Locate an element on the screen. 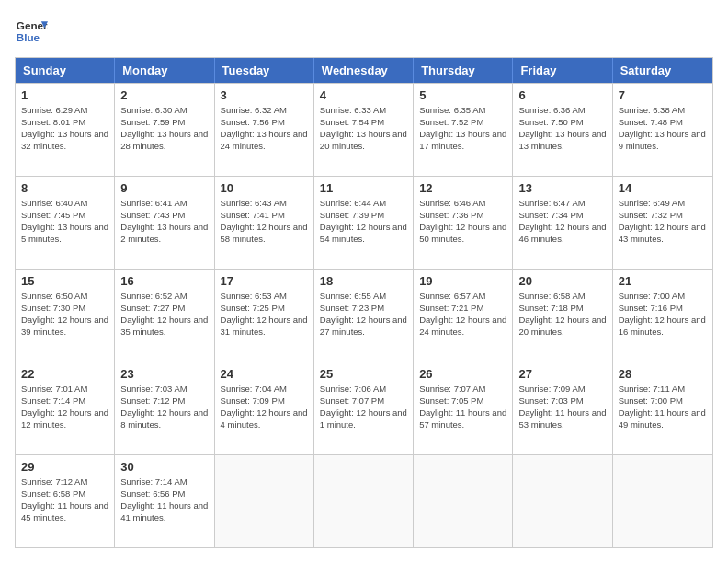  day-cell-7: 7Sunrise: 6:38 AM Sunset: 7:48 PM Daylig… is located at coordinates (663, 130).